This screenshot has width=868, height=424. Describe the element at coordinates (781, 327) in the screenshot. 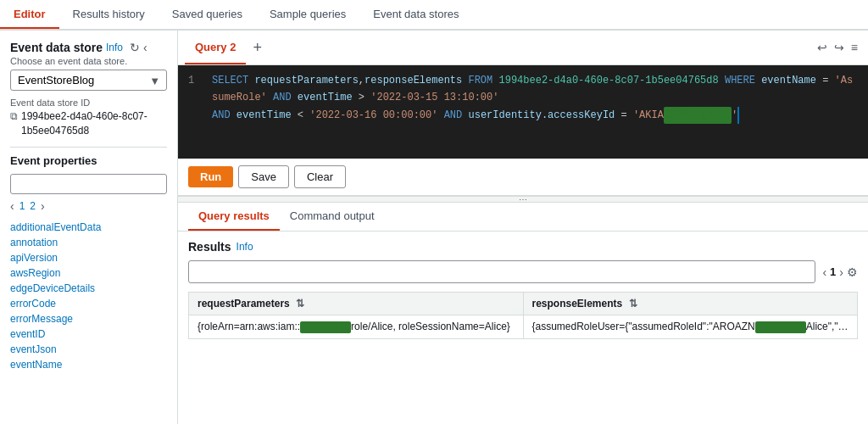

I see `resp-elems-redacted` at that location.